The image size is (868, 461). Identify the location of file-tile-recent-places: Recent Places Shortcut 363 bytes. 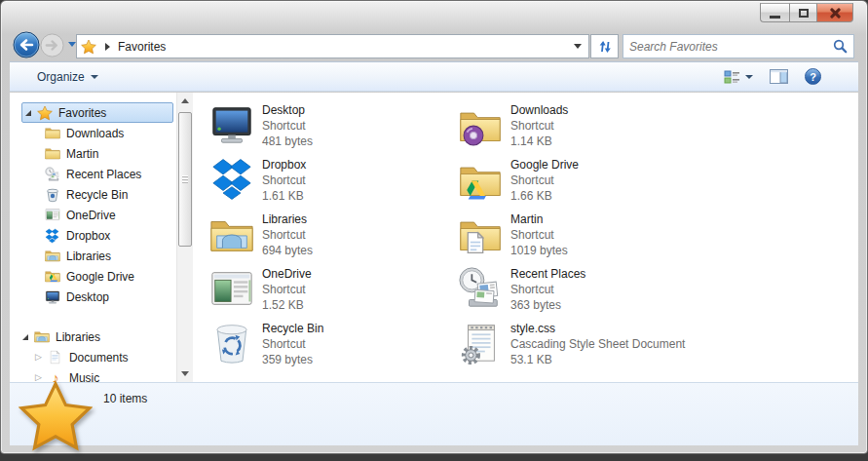
(579, 292).